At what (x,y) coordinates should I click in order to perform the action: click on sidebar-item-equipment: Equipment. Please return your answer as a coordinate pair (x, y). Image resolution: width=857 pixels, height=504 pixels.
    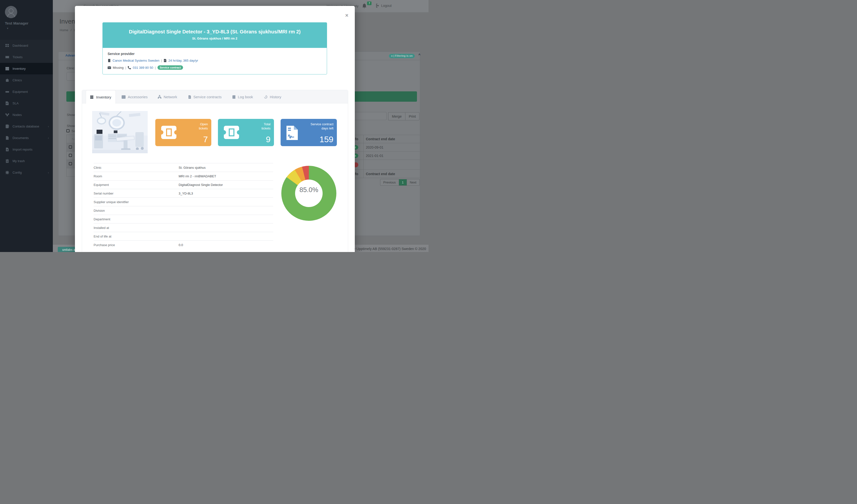
    Looking at the image, I should click on (27, 92).